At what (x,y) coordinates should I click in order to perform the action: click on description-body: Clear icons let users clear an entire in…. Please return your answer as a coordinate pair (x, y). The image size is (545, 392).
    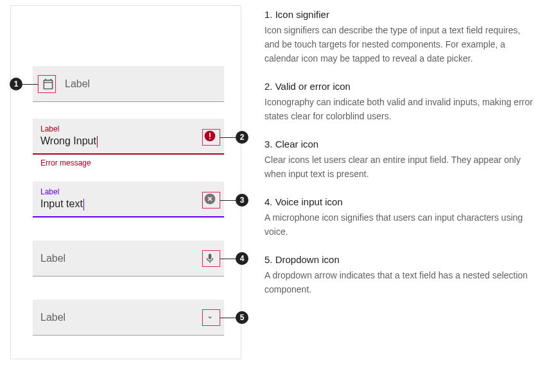
    Looking at the image, I should click on (399, 167).